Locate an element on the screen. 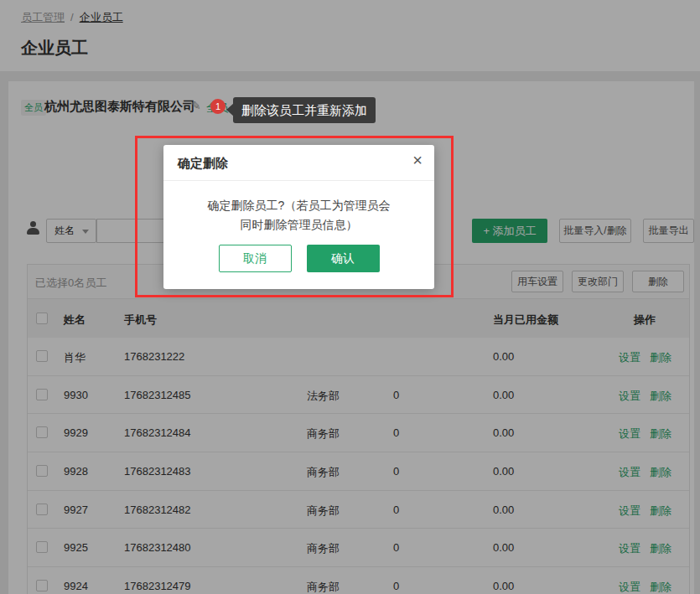 The image size is (700, 594). notification-badge: 1 is located at coordinates (218, 106).